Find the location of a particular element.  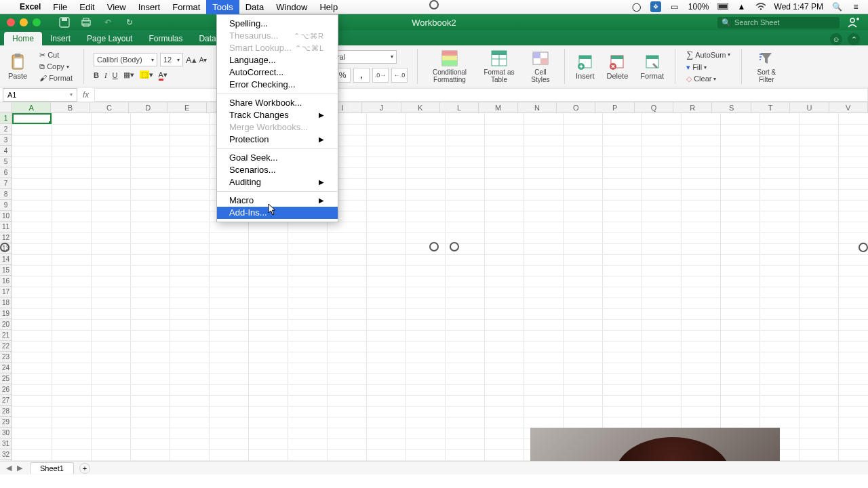

row-header: 11 is located at coordinates (5, 227).